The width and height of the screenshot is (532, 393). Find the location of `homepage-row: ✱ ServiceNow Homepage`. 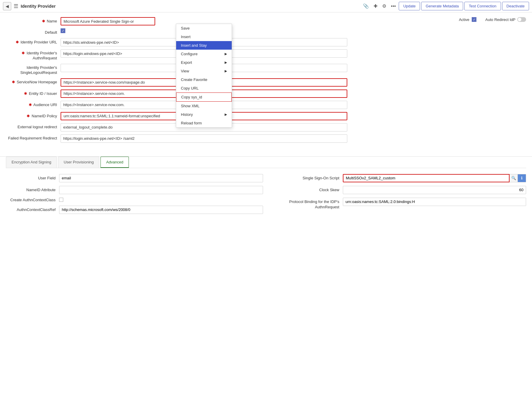

homepage-row: ✱ ServiceNow Homepage is located at coordinates (266, 82).